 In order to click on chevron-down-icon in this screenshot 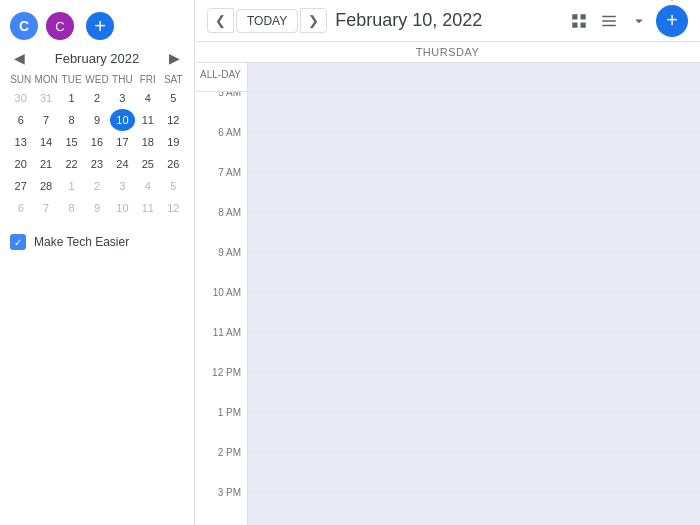, I will do `click(639, 21)`.